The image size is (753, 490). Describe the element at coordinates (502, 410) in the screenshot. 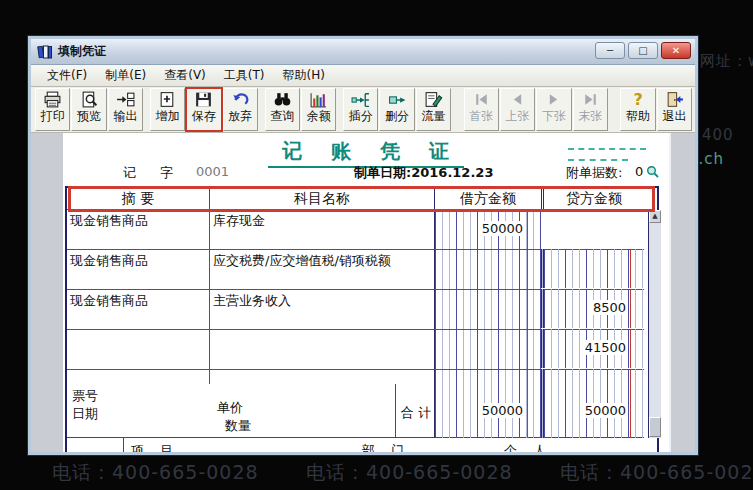

I see `total-debit-value: 50000` at that location.